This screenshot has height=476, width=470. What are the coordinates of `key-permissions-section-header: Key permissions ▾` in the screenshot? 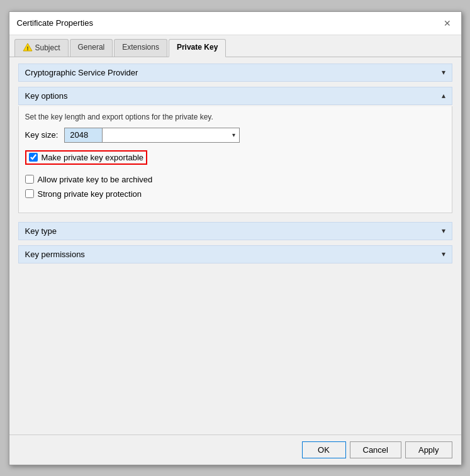 It's located at (235, 254).